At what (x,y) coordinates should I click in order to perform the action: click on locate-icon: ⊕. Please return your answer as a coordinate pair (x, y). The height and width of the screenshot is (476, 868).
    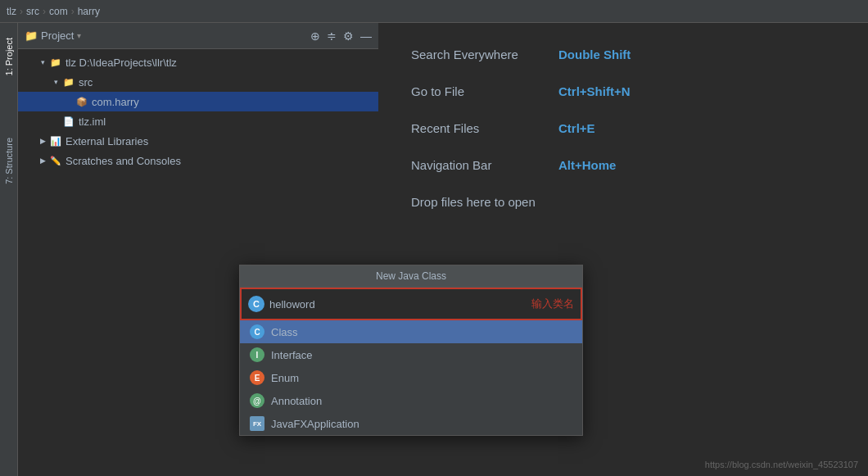
    Looking at the image, I should click on (315, 36).